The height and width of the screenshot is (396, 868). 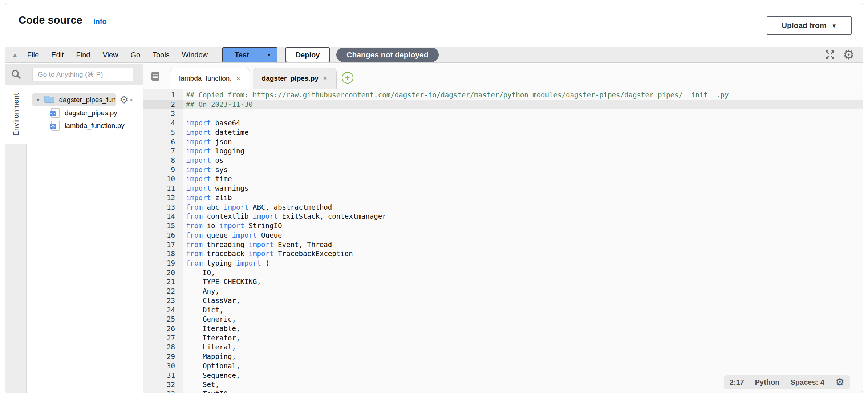 What do you see at coordinates (163, 161) in the screenshot?
I see `line-number: 8` at bounding box center [163, 161].